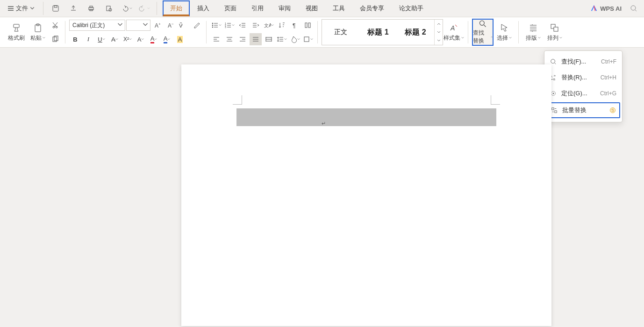 The image size is (644, 327). What do you see at coordinates (229, 25) in the screenshot?
I see `number-list-button: 123` at bounding box center [229, 25].